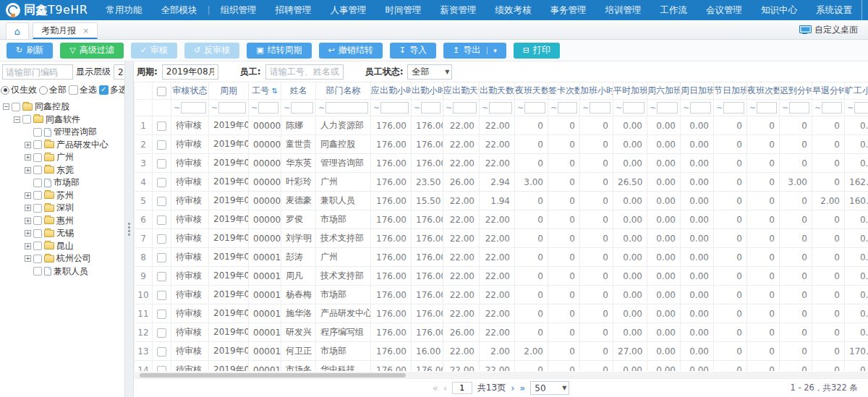 The width and height of the screenshot is (868, 397). What do you see at coordinates (395, 108) in the screenshot?
I see `filter-input-h_due` at bounding box center [395, 108].